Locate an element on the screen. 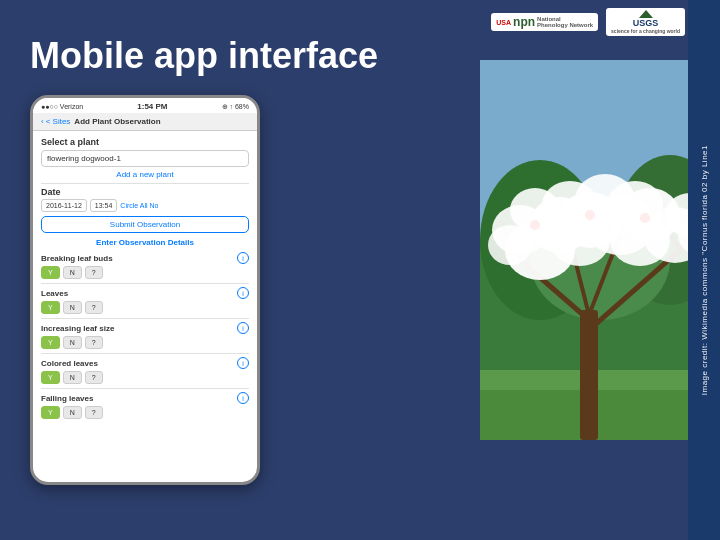 The image size is (720, 540). select-plant-label: Select a plant is located at coordinates (145, 142).